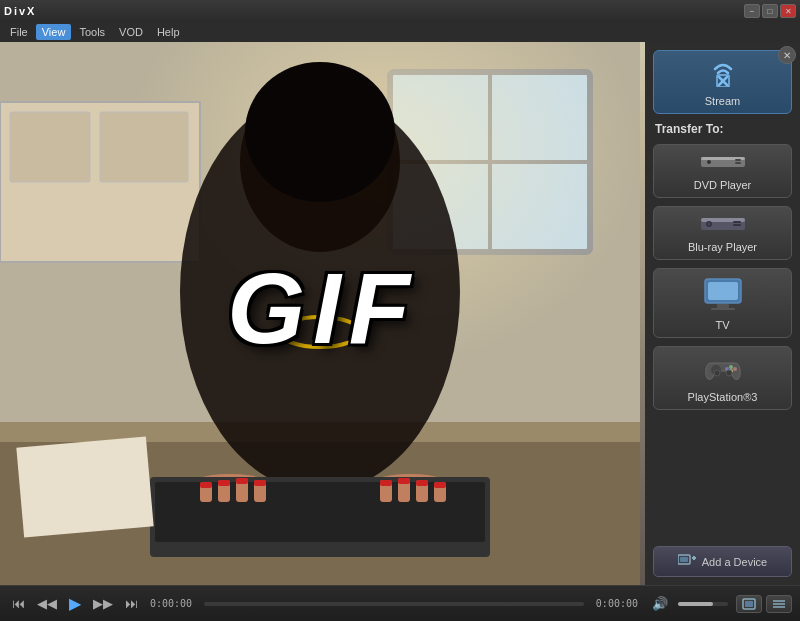 The width and height of the screenshot is (800, 621). What do you see at coordinates (617, 604) in the screenshot?
I see `time-total: 0:00:00` at bounding box center [617, 604].